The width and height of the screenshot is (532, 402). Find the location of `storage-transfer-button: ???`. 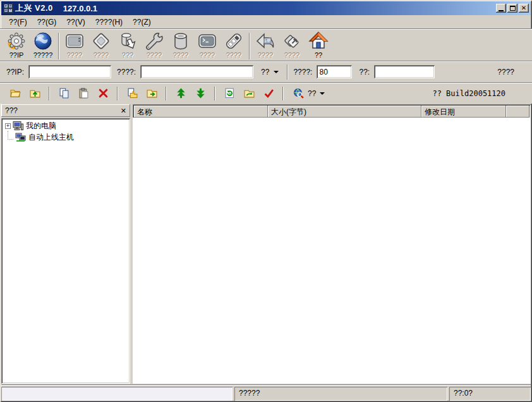

storage-transfer-button: ??? is located at coordinates (128, 46).